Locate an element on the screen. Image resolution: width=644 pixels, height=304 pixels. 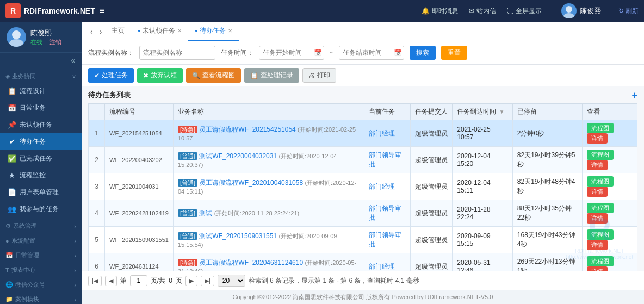
sidebar-item-pending: ✔ 待办任务 is located at coordinates (41, 141).